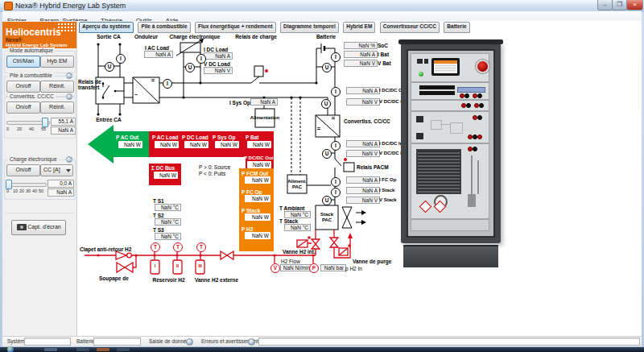  I want to click on i-sys-op-label: I Sys Op, so click(240, 103).